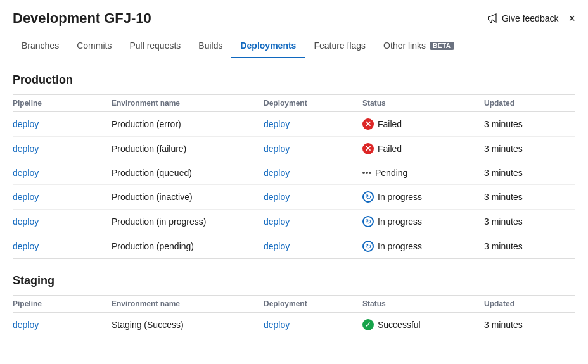 The width and height of the screenshot is (588, 364). What do you see at coordinates (313, 304) in the screenshot?
I see `col-header-deployment-staging: Deployment` at bounding box center [313, 304].